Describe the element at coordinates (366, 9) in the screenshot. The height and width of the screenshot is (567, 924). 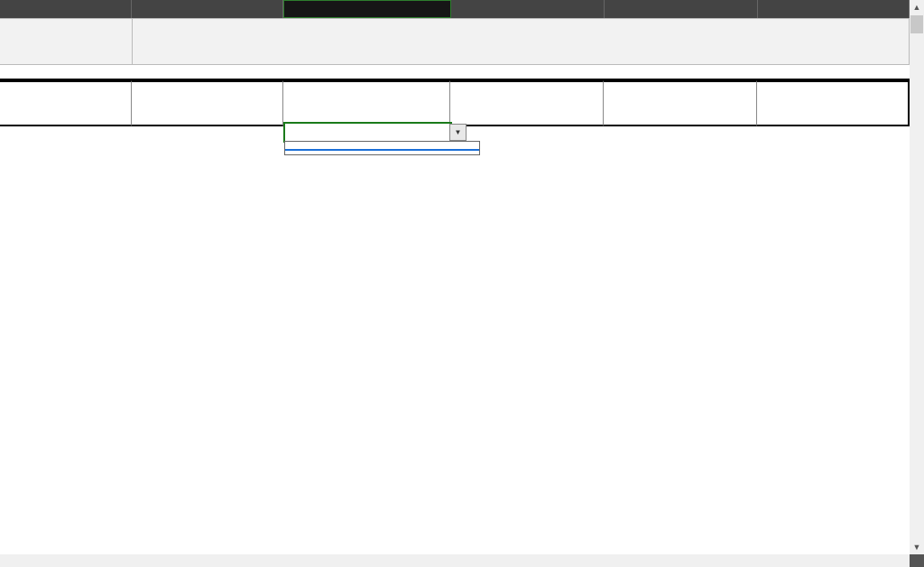
I see `col-header-Q` at that location.